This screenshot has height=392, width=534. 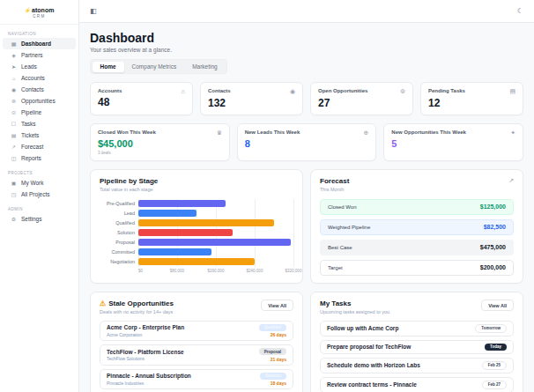 I want to click on users-icon: ◉, so click(x=293, y=92).